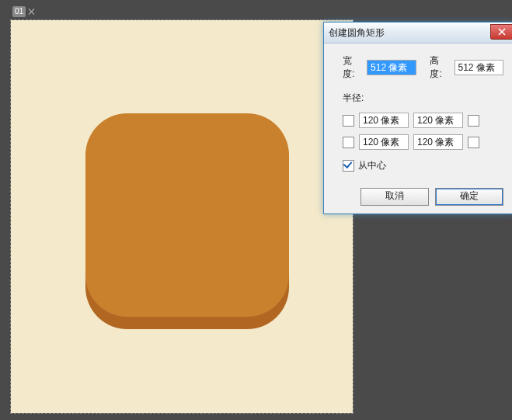  What do you see at coordinates (418, 33) in the screenshot?
I see `dialog-titlebar: 创建圆角矩形` at bounding box center [418, 33].